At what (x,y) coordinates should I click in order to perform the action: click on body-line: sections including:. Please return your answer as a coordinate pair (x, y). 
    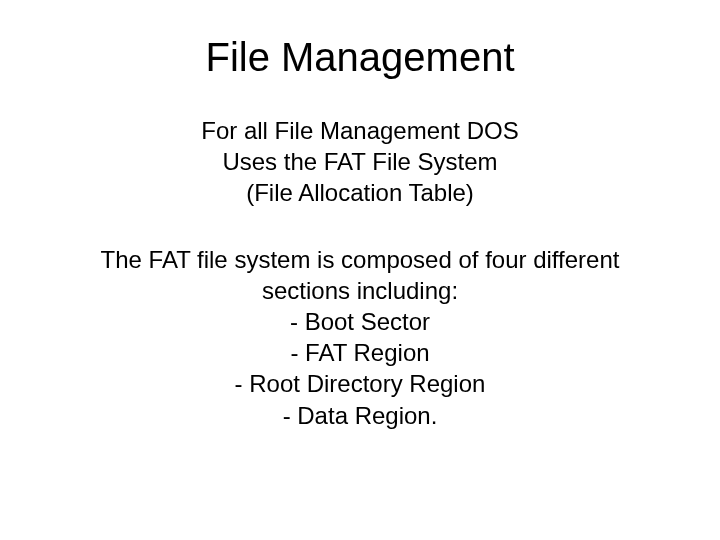
    Looking at the image, I should click on (360, 290).